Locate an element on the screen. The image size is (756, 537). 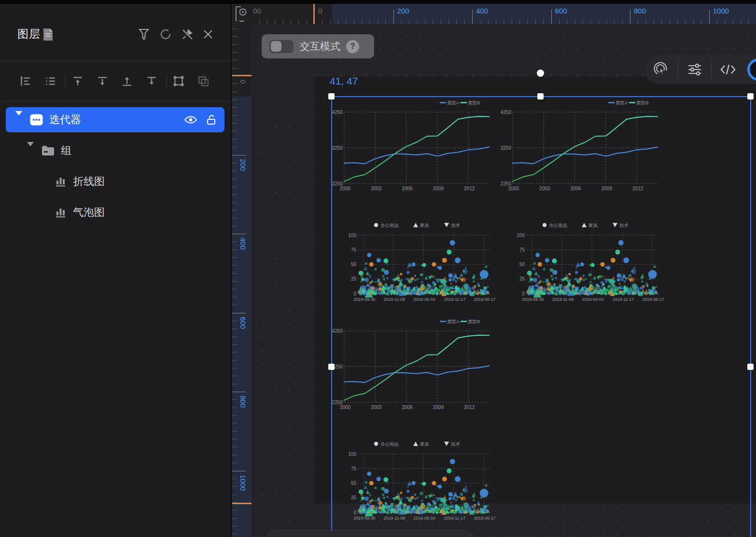
code-icon is located at coordinates (728, 70).